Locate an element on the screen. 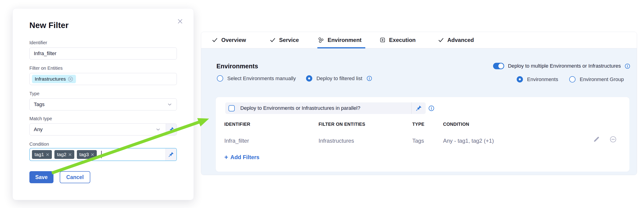 The image size is (644, 208). col-header-filter-on-entities: FILTER ON ENTITIES is located at coordinates (342, 124).